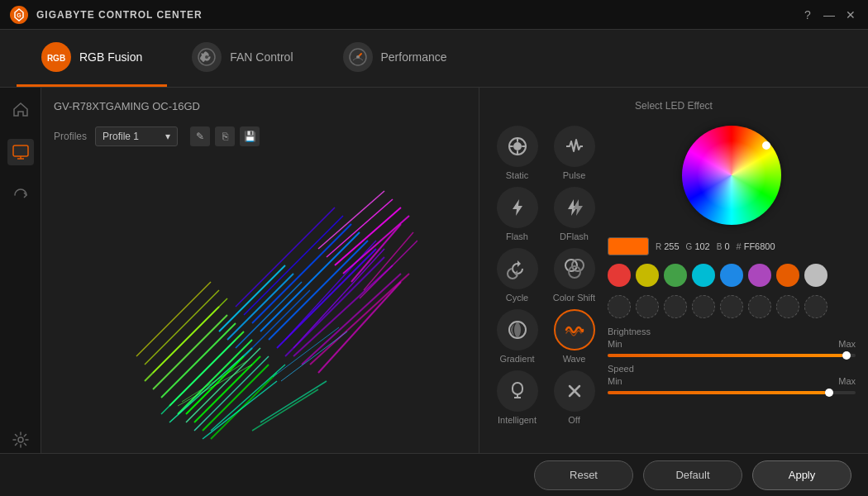 This screenshot has height=496, width=868. What do you see at coordinates (574, 420) in the screenshot?
I see `effect-off-label: Off` at bounding box center [574, 420].